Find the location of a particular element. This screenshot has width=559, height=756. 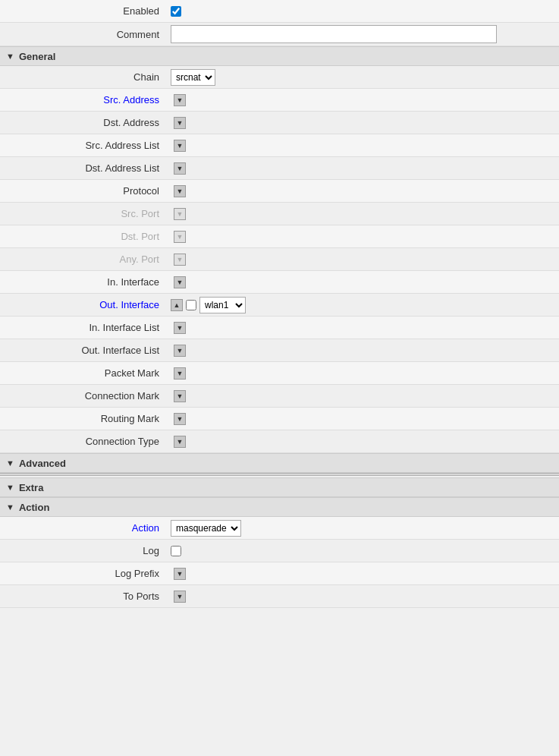

to-ports-label: To Ports is located at coordinates (83, 597).